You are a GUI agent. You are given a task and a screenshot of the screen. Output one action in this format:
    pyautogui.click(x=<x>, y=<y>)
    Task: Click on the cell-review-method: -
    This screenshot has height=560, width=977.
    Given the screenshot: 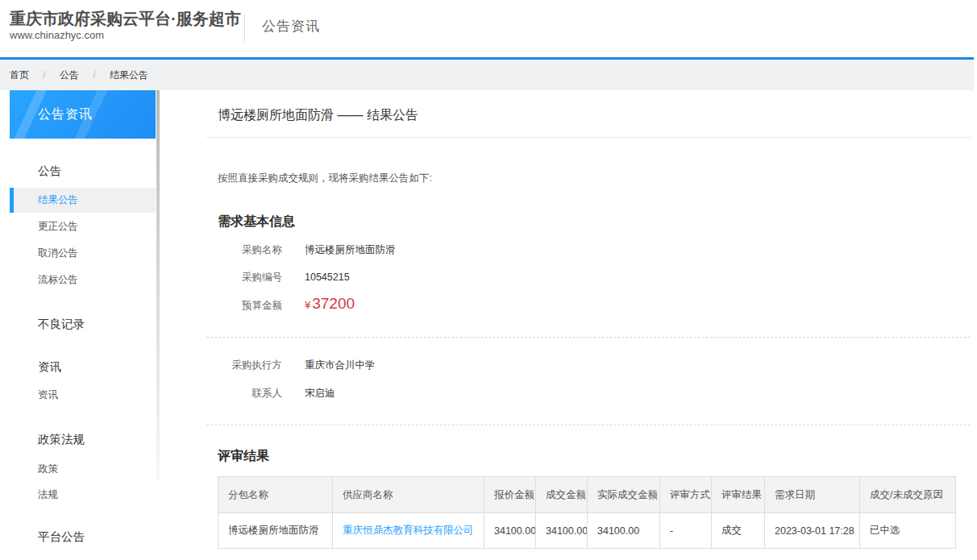 What is the action you would take?
    pyautogui.click(x=686, y=531)
    